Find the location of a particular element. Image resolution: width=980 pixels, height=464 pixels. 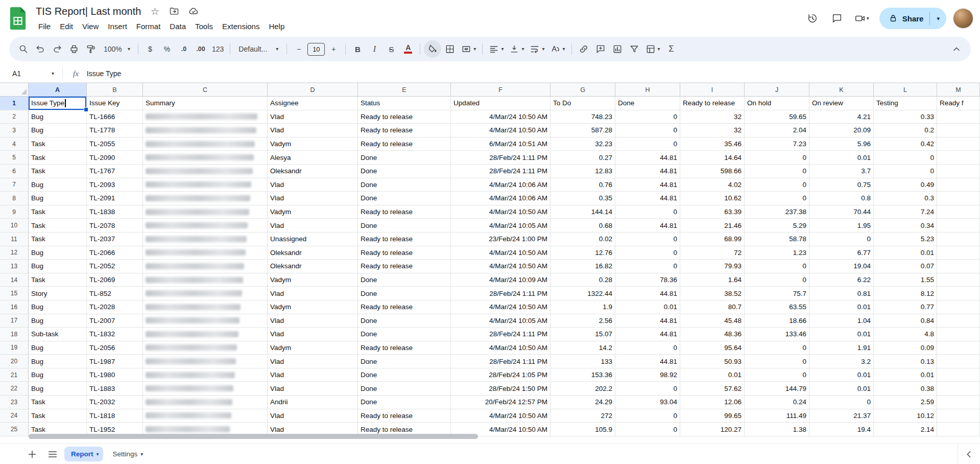

cell-C22 is located at coordinates (205, 388).